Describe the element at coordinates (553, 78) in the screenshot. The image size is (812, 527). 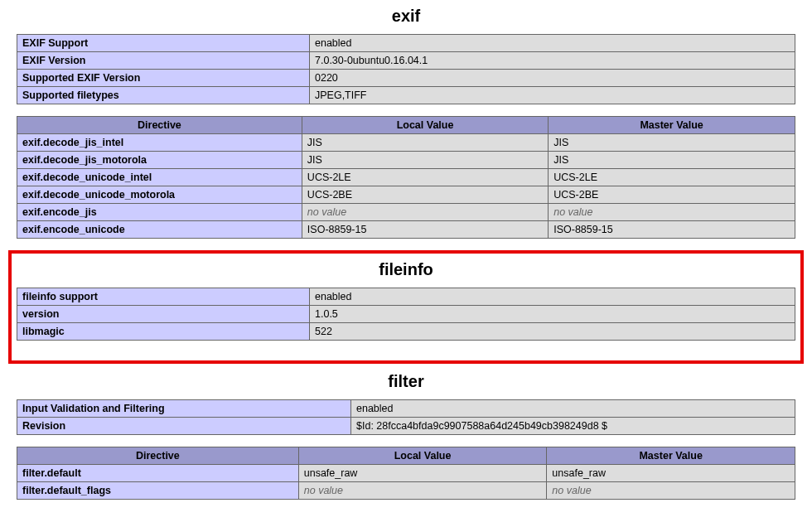
I see `kv-value: 0220` at that location.